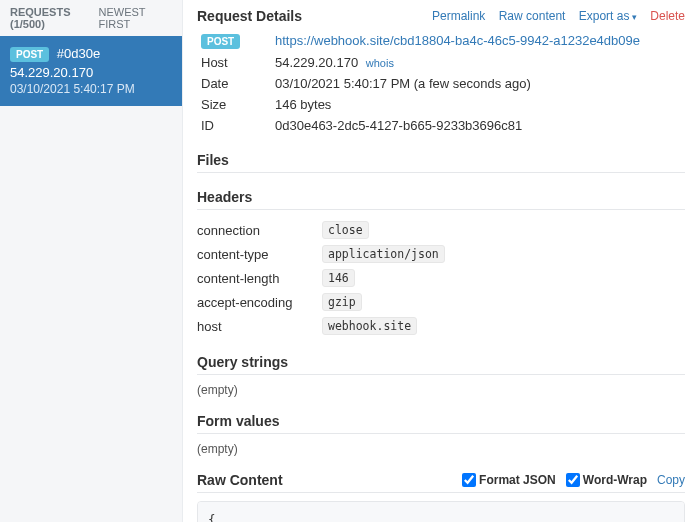  Describe the element at coordinates (671, 480) in the screenshot. I see `copy-link: Copy` at that location.